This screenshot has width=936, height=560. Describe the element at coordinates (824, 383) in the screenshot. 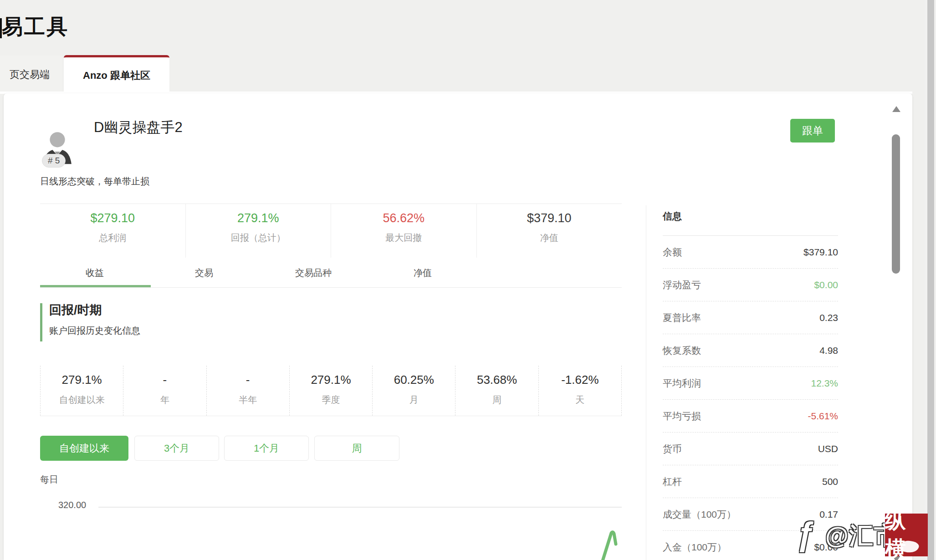

I see `info-value: 12.3%` at that location.